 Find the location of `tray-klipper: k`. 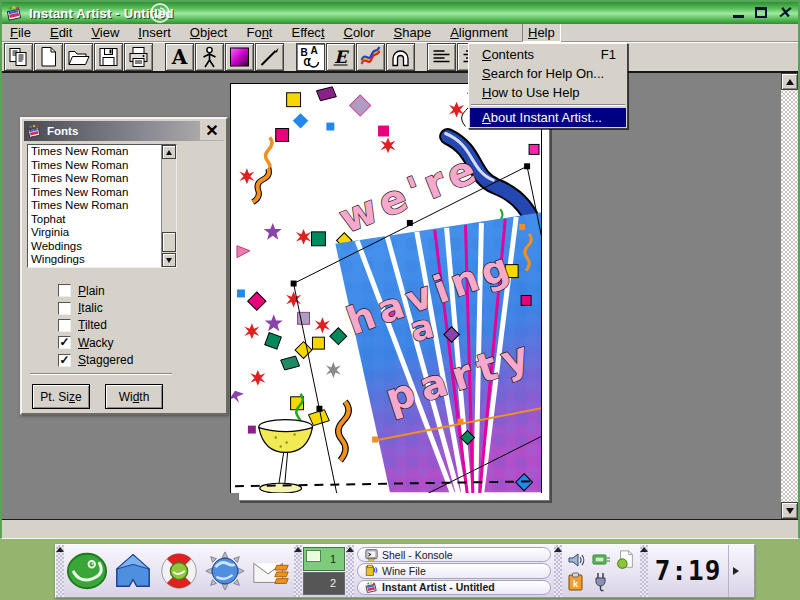

tray-klipper: k is located at coordinates (576, 582).